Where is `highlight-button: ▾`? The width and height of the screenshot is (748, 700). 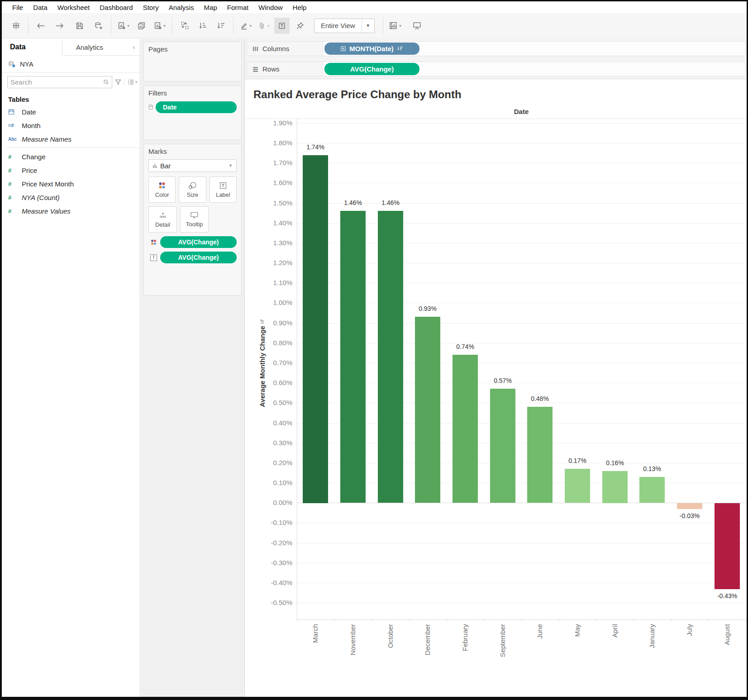 highlight-button: ▾ is located at coordinates (246, 26).